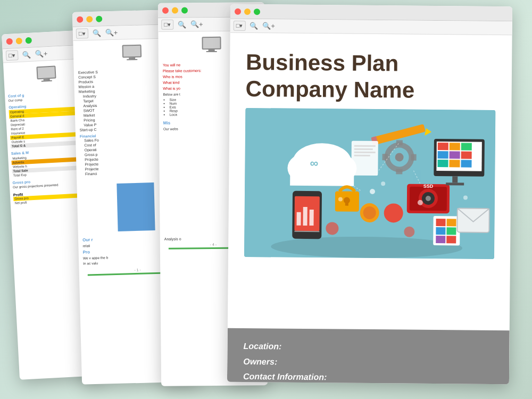  Describe the element at coordinates (429, 186) in the screenshot. I see `svg-text: SSD` at that location.